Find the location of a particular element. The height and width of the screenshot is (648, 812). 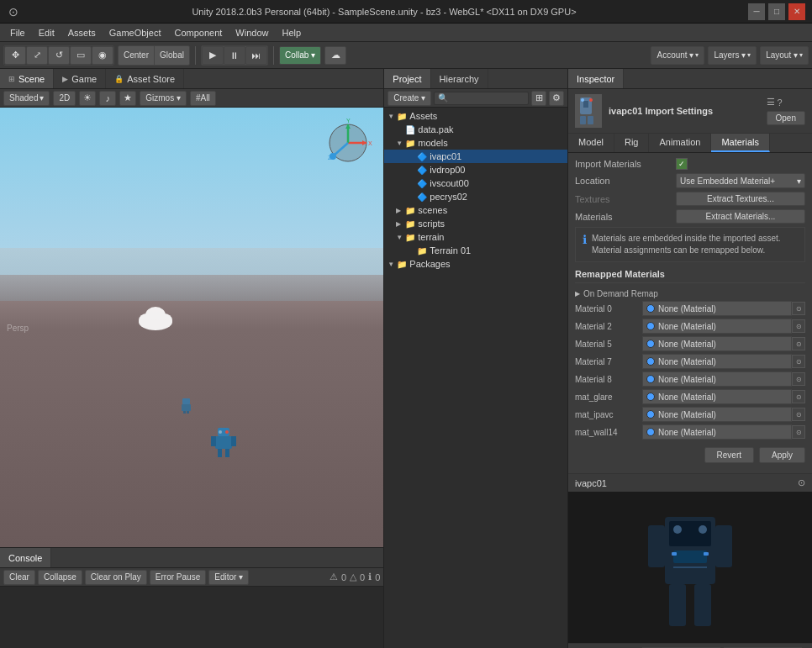

on-demand-remap-header: ▶ On Demand Remap is located at coordinates (690, 294).